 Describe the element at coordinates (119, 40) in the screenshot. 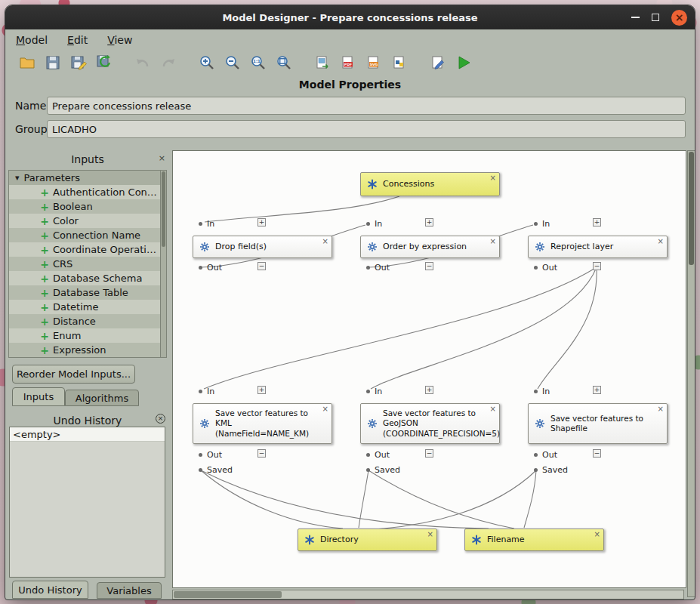

I see `menu-view: View` at that location.